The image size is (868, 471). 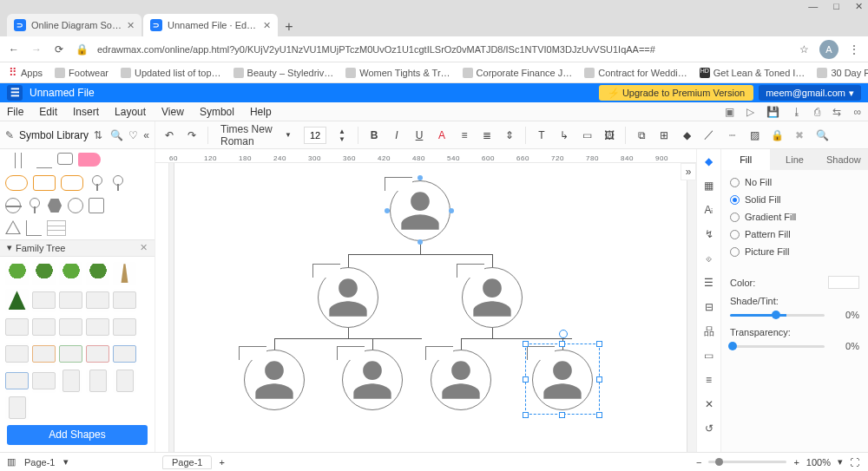 What do you see at coordinates (72, 183) in the screenshot?
I see `rounded-rect-shape` at bounding box center [72, 183].